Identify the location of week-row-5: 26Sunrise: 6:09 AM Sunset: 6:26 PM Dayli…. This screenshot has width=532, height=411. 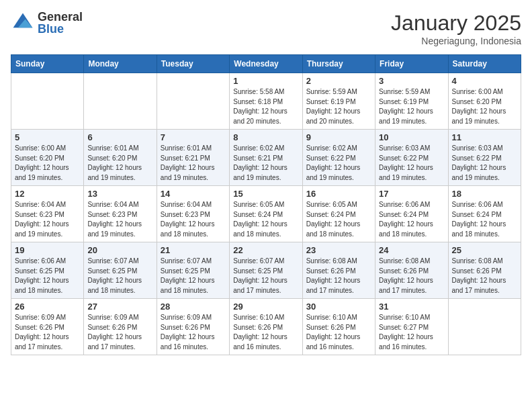
(266, 327).